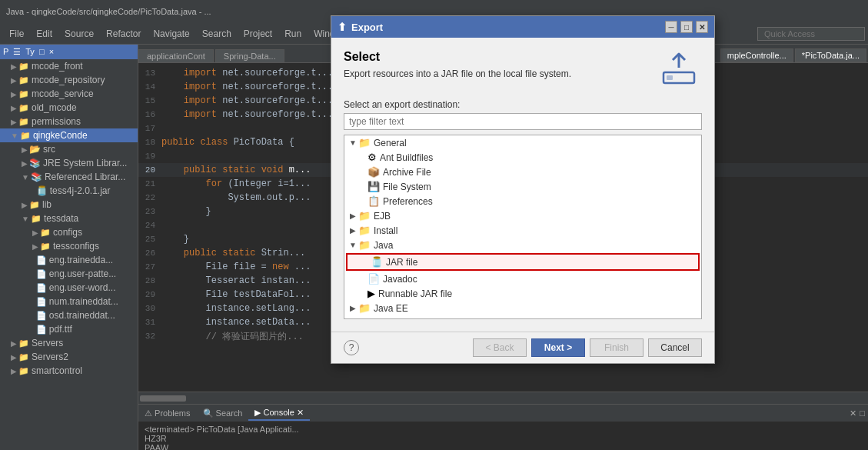 Image resolution: width=868 pixels, height=450 pixels. Describe the element at coordinates (523, 262) in the screenshot. I see `tree-item-jar-file: 🫙 JAR file` at that location.